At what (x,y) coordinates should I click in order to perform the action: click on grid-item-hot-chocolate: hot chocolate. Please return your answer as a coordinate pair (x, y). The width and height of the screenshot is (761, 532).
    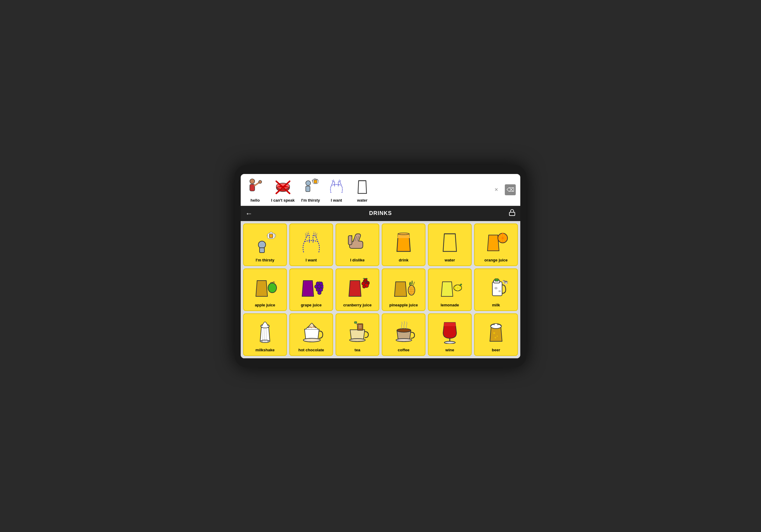
    Looking at the image, I should click on (311, 335).